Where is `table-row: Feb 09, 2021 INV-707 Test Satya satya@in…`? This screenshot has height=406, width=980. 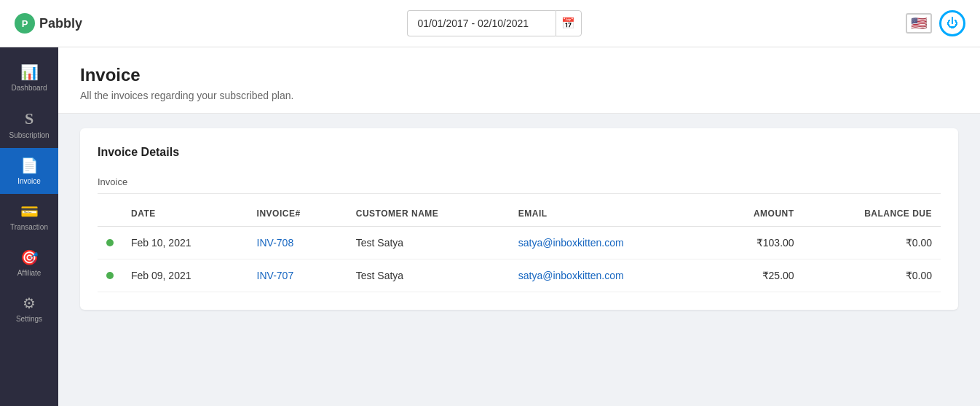 table-row: Feb 09, 2021 INV-707 Test Satya satya@in… is located at coordinates (519, 276).